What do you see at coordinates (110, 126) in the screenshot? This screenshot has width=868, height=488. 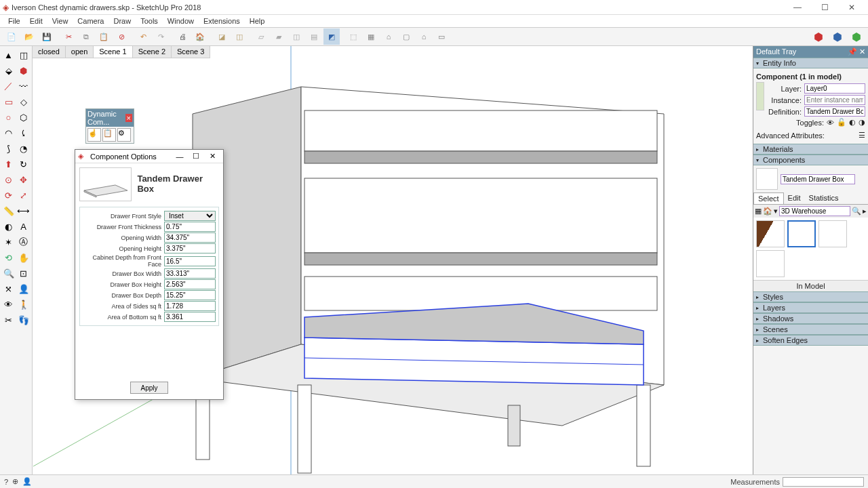 I see `dynamic-components-palette: Dynamic Com... × ☝ 📋 ⚙` at bounding box center [110, 126].